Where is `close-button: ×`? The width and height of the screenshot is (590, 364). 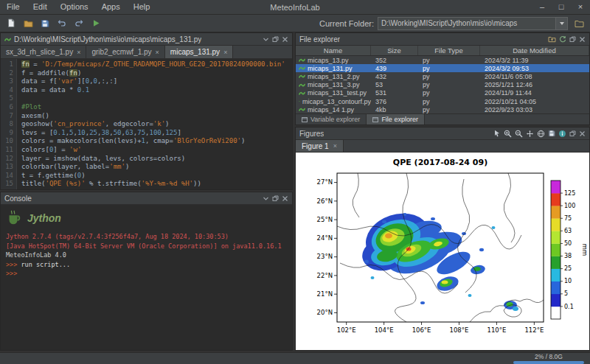 close-button: × is located at coordinates (580, 7).